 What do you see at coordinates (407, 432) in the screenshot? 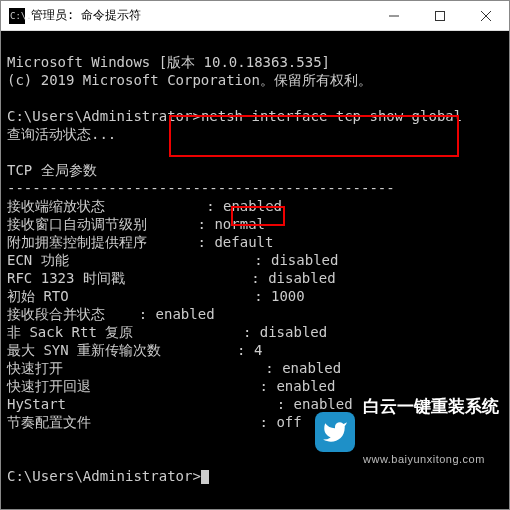
I see `watermark: 白云一键重装系统 www.baiyunxitong.com` at bounding box center [407, 432].